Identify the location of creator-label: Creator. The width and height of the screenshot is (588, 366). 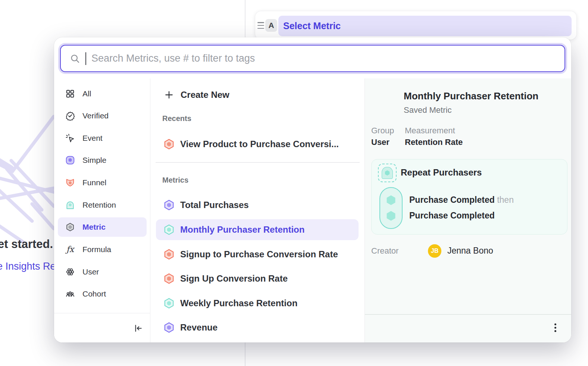
(385, 251).